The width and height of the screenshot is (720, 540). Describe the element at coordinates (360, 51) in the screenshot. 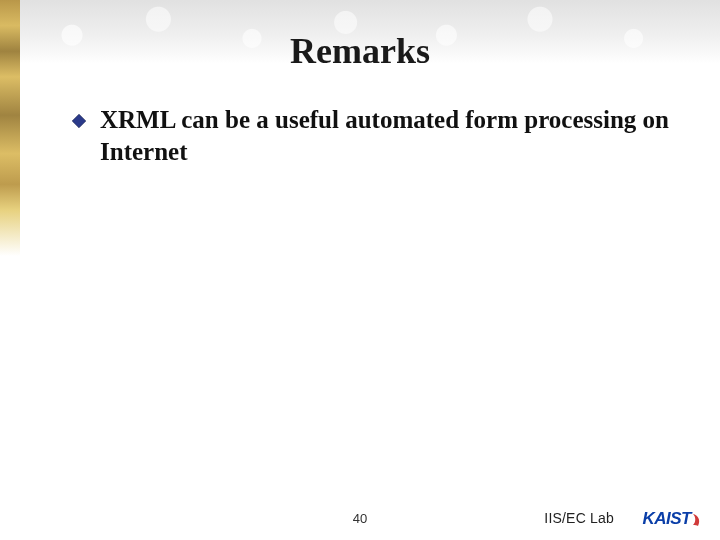

I see `slide-title: Remarks` at that location.